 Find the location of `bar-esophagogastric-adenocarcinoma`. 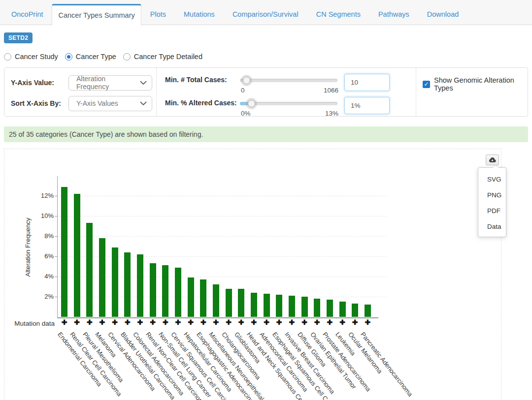

bar-esophagogastric-adenocarcinoma is located at coordinates (203, 298).